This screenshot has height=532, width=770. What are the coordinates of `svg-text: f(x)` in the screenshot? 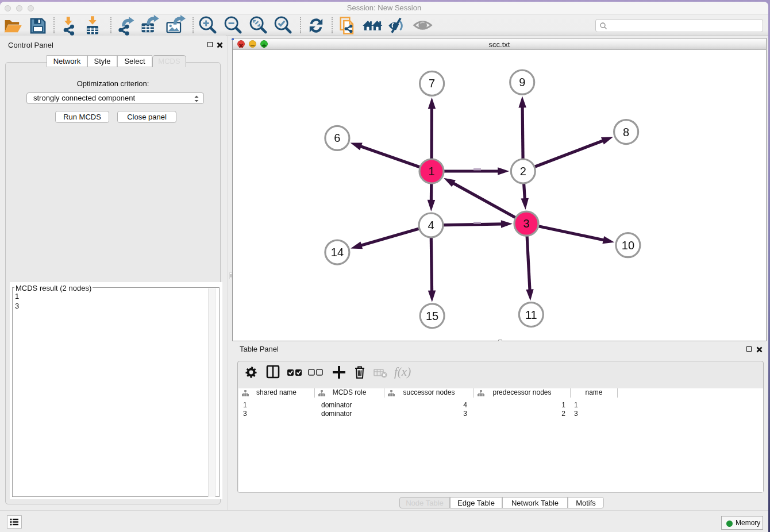 It's located at (402, 372).